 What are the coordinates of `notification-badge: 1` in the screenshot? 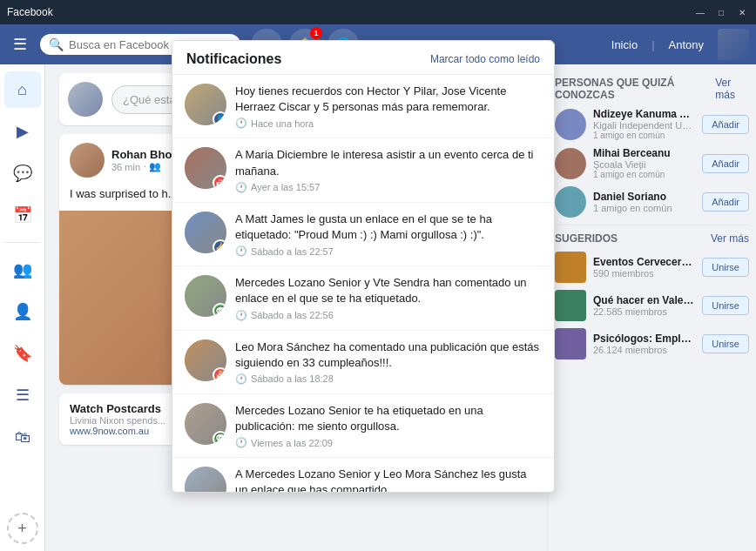 It's located at (316, 33).